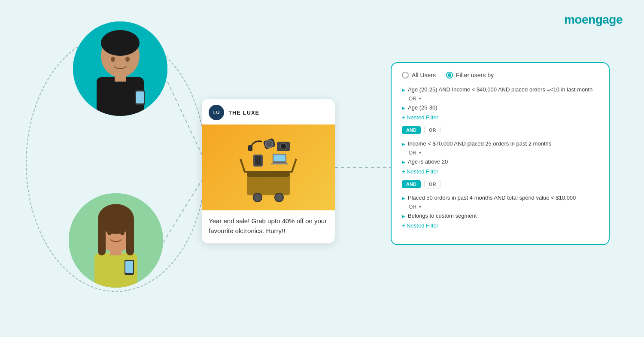 The image size is (644, 337). I want to click on product-card: LU THE LUXE, so click(268, 171).